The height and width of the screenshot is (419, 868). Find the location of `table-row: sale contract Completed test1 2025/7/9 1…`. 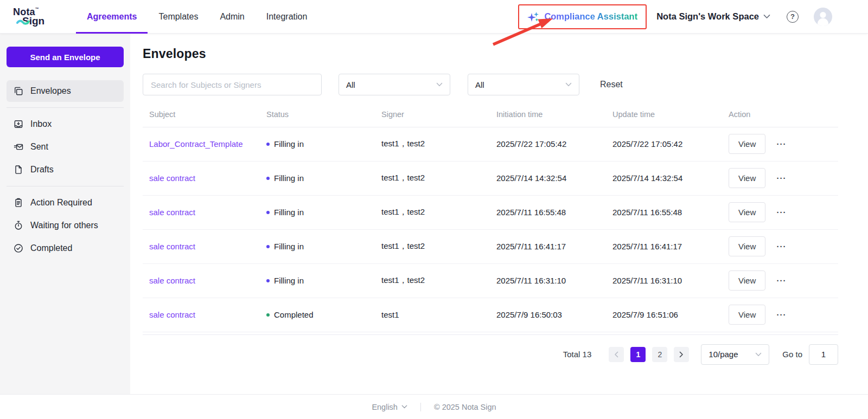

table-row: sale contract Completed test1 2025/7/9 1… is located at coordinates (490, 314).